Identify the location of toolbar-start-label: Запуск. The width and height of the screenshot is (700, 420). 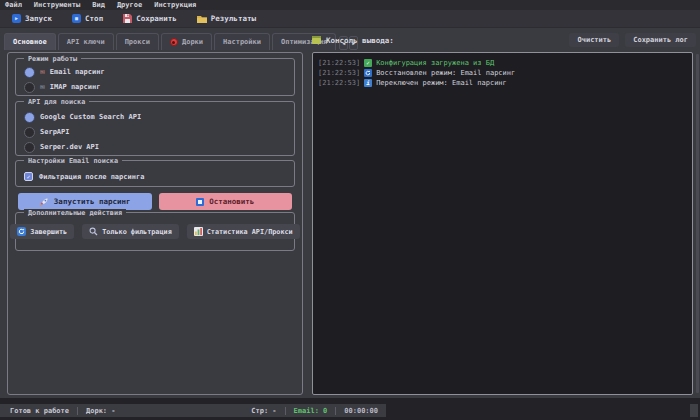
(38, 18).